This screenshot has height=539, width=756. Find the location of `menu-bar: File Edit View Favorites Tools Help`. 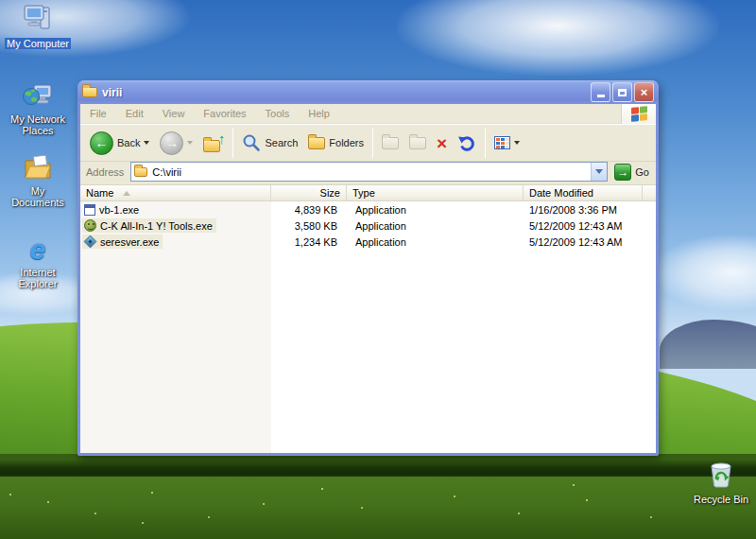

menu-bar: File Edit View Favorites Tools Help is located at coordinates (369, 113).